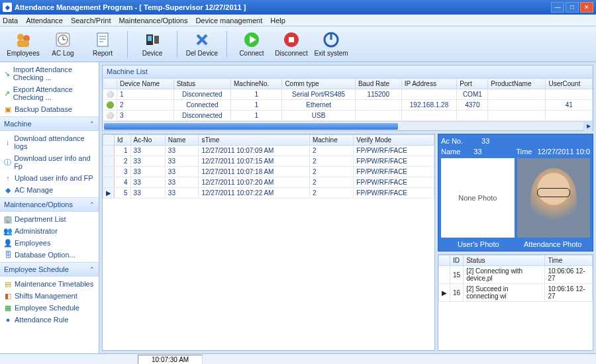 This screenshot has width=596, height=364. Describe the element at coordinates (8, 231) in the screenshot. I see `sidebar-icon: 👥` at that location.